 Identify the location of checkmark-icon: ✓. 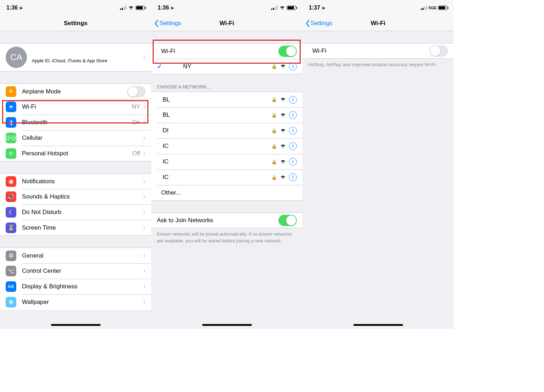
(161, 67).